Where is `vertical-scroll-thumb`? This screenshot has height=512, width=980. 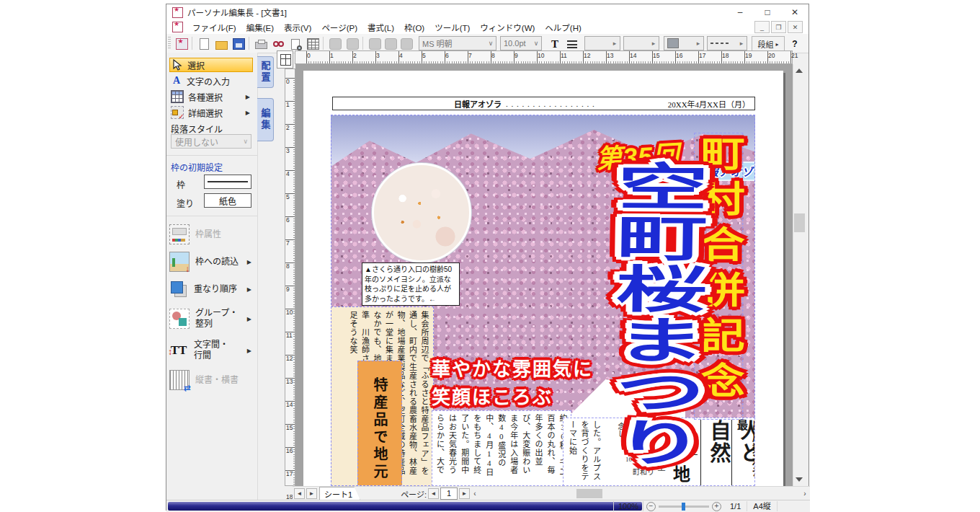 vertical-scroll-thumb is located at coordinates (800, 223).